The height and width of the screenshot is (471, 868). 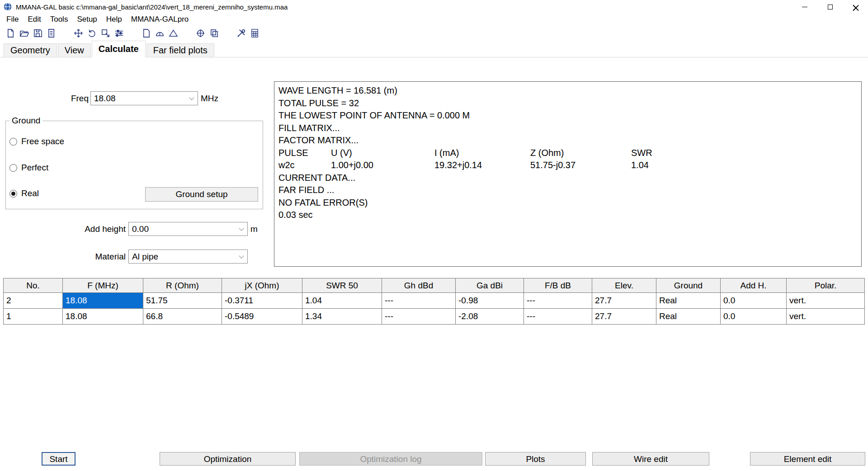 I want to click on open-file-icon, so click(x=24, y=33).